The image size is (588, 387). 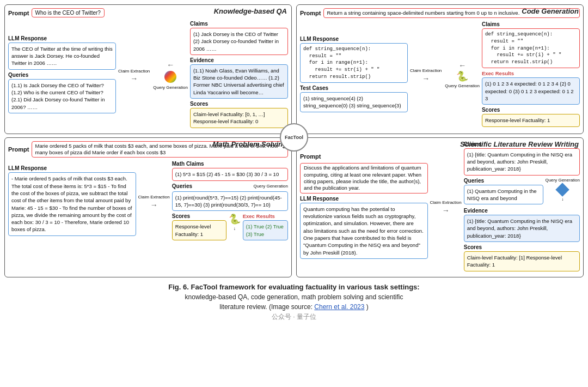 What do you see at coordinates (271, 186) in the screenshot?
I see `math-qg-label: Query Generation` at bounding box center [271, 186].